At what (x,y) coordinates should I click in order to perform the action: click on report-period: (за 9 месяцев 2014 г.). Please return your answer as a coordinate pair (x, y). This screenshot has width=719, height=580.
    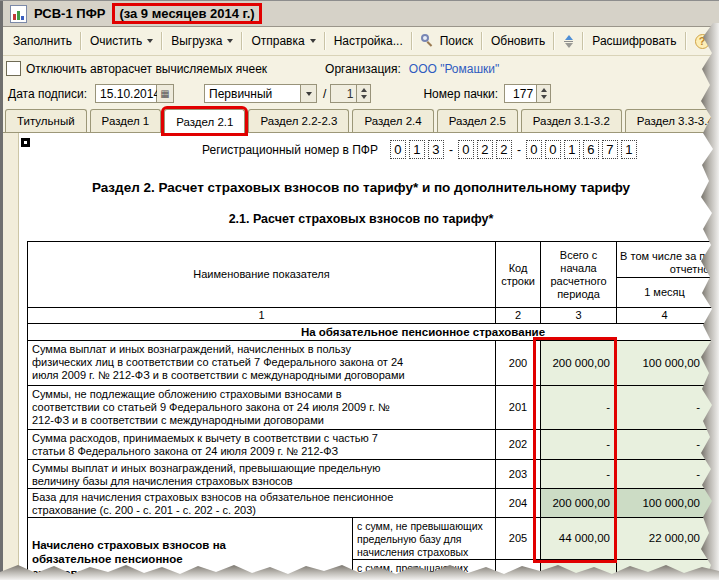
    Looking at the image, I should click on (186, 14).